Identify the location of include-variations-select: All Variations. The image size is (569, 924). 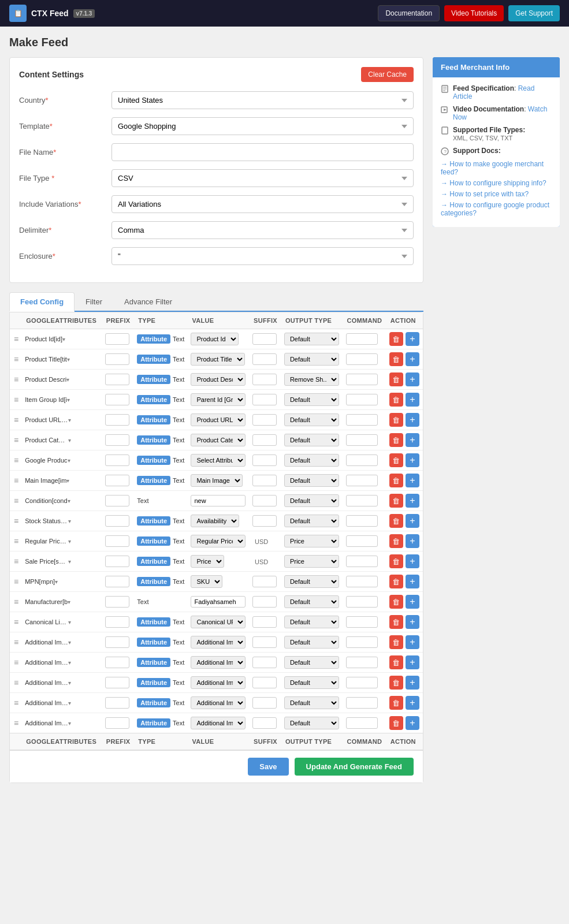
(262, 204).